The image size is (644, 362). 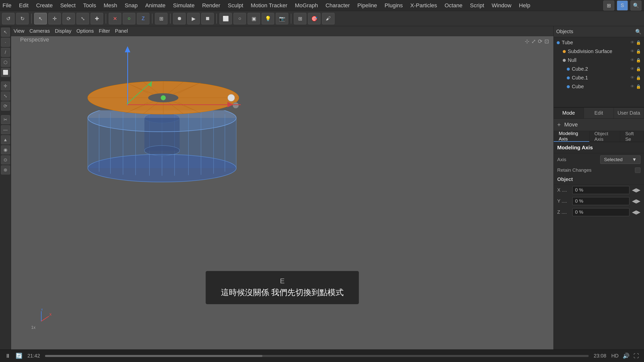 I want to click on hier-cube: Cube 👁 🔒, so click(x=599, y=86).